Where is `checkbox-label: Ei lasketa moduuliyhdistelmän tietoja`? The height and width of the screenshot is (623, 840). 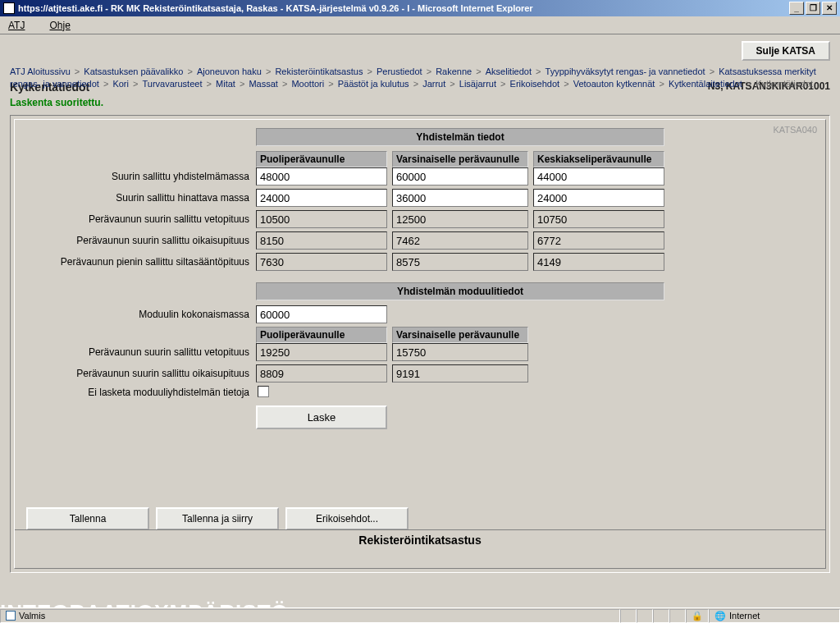
checkbox-label: Ei lasketa moduuliyhdistelmän tietoja is located at coordinates (137, 392).